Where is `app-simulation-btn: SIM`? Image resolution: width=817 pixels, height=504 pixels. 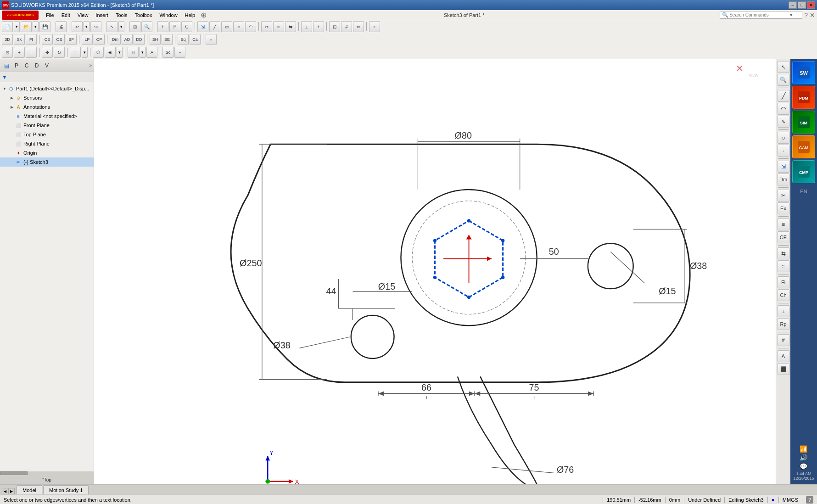 app-simulation-btn: SIM is located at coordinates (804, 122).